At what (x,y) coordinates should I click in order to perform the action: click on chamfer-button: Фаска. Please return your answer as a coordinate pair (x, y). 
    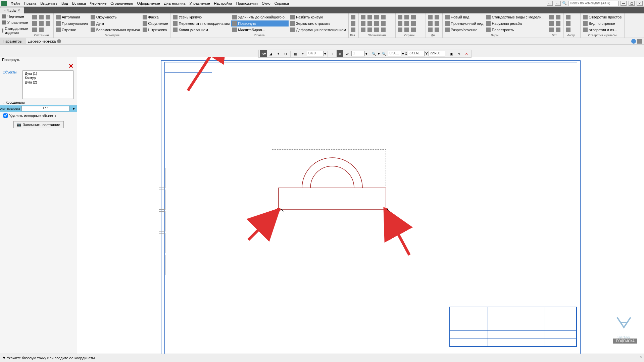
    Looking at the image, I should click on (155, 17).